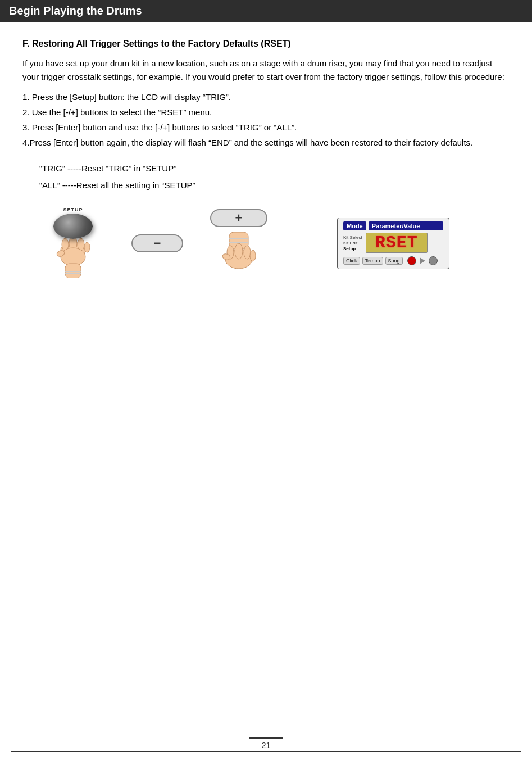  Describe the element at coordinates (274, 169) in the screenshot. I see `legend-line-1: “TRIG” -----Reset “TRIG” in “SETUP”` at that location.